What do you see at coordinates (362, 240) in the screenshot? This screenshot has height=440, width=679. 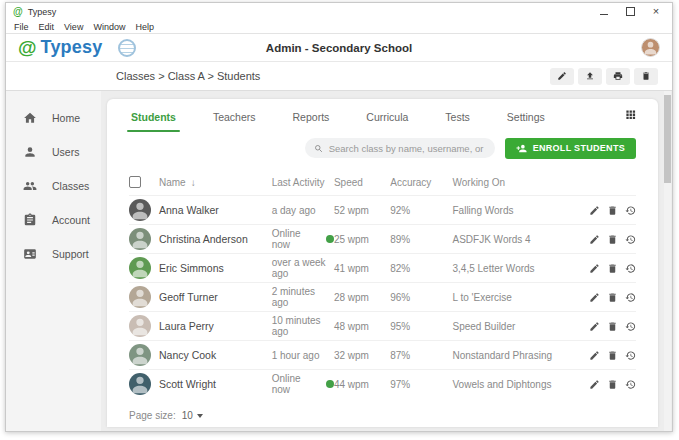 I see `speed-value: 25 wpm` at bounding box center [362, 240].